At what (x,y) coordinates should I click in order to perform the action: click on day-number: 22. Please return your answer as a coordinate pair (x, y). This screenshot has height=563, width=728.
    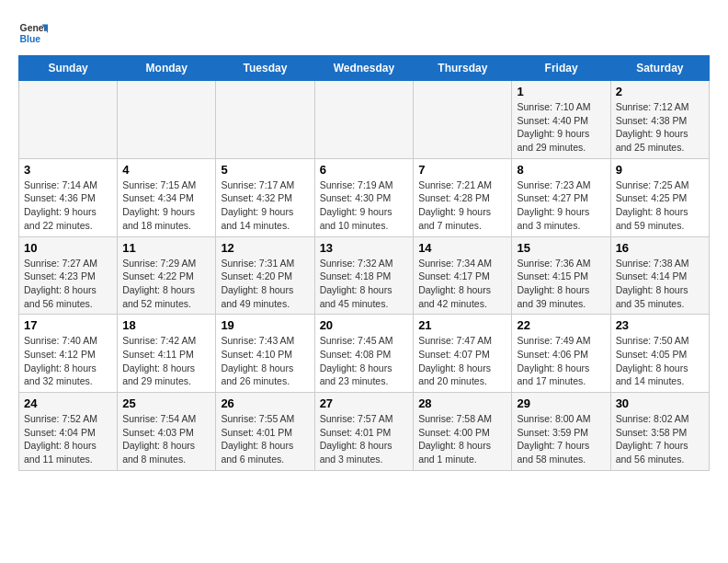
    Looking at the image, I should click on (561, 326).